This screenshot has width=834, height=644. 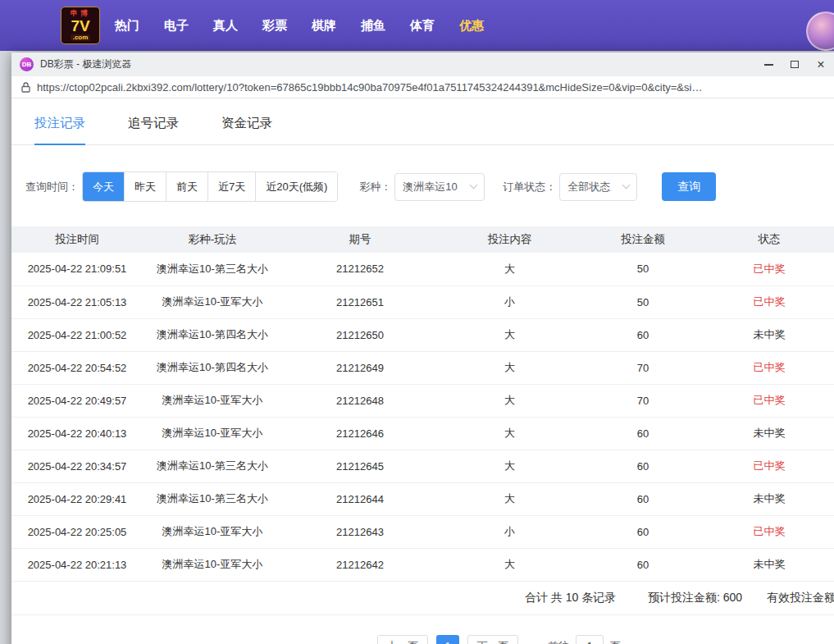 What do you see at coordinates (423, 64) in the screenshot?
I see `window-titlebar: DB DB彩票 - 极速浏览器 ×` at bounding box center [423, 64].